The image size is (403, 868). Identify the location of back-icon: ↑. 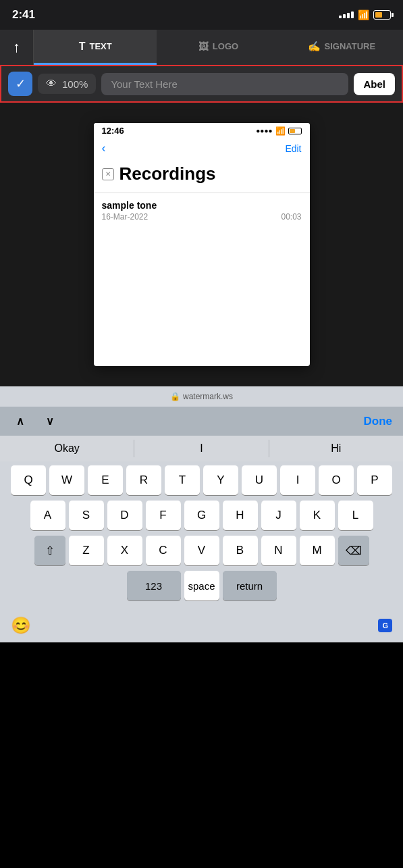
(16, 47).